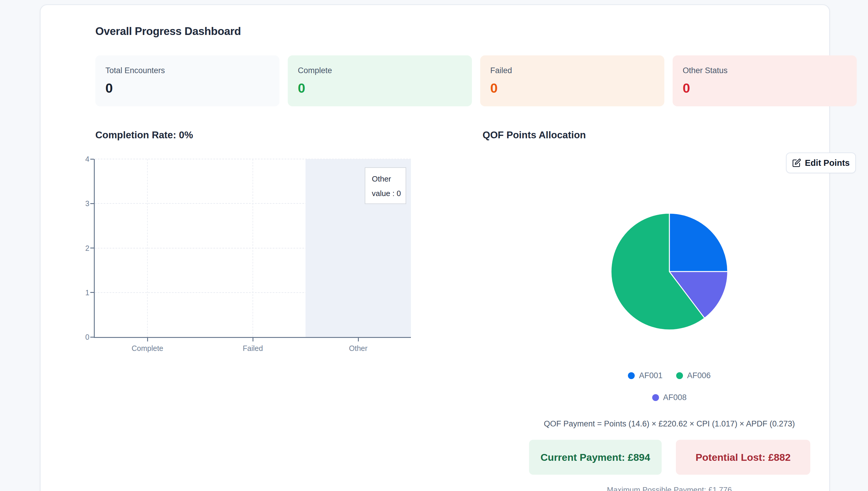  Describe the element at coordinates (656, 398) in the screenshot. I see `legend-dot-af008` at that location.